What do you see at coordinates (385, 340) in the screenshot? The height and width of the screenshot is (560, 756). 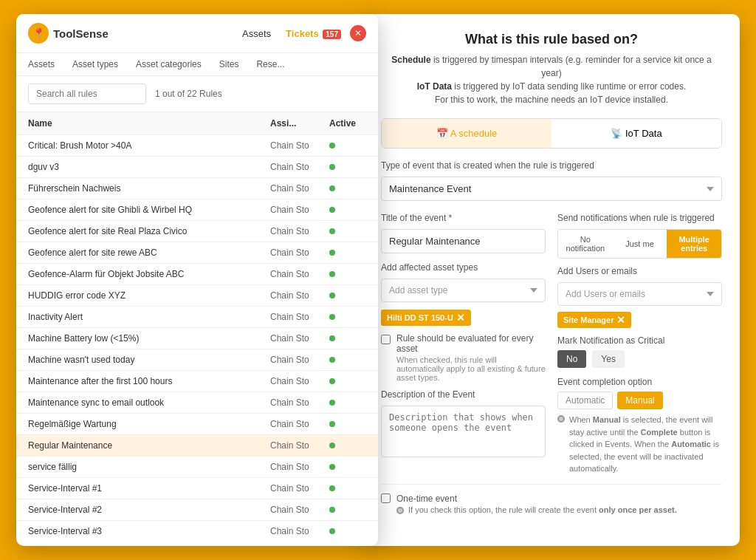 I see `evaluate-checkbox` at bounding box center [385, 340].